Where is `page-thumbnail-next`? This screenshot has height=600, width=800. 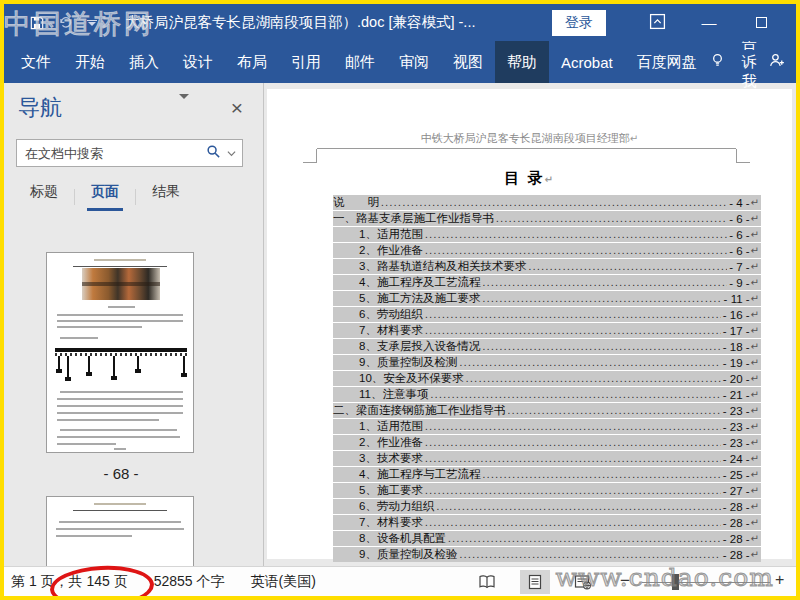
page-thumbnail-next is located at coordinates (120, 531).